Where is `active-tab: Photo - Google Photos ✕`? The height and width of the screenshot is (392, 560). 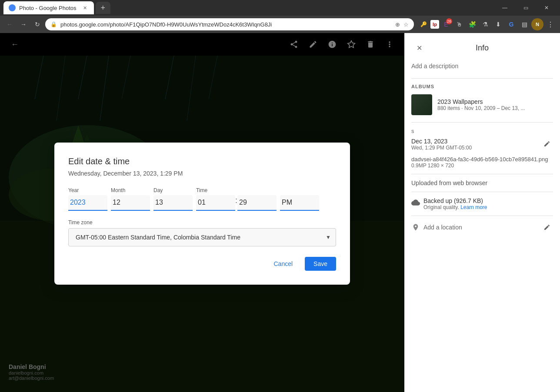
active-tab: Photo - Google Photos ✕ is located at coordinates (49, 8).